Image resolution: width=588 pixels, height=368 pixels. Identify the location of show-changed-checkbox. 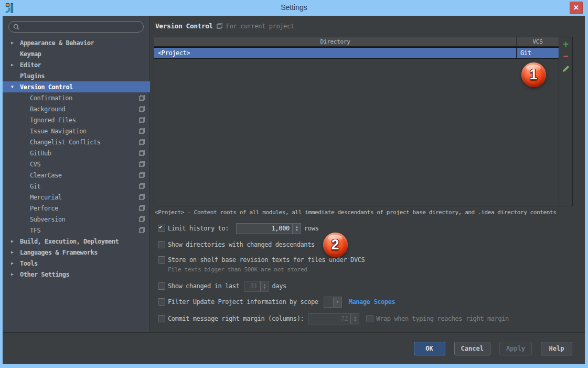
(162, 286).